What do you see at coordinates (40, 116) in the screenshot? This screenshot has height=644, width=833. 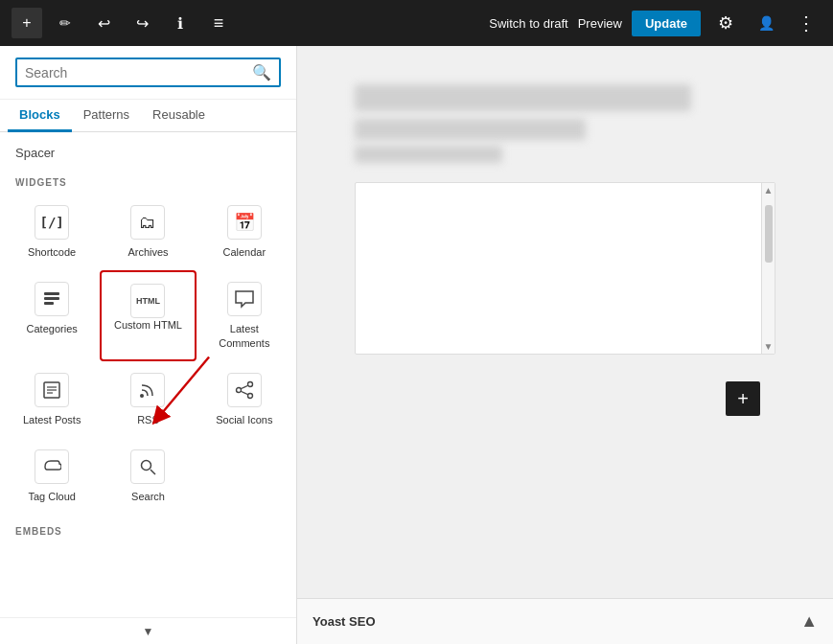 I see `tab-blocks: Blocks` at bounding box center [40, 116].